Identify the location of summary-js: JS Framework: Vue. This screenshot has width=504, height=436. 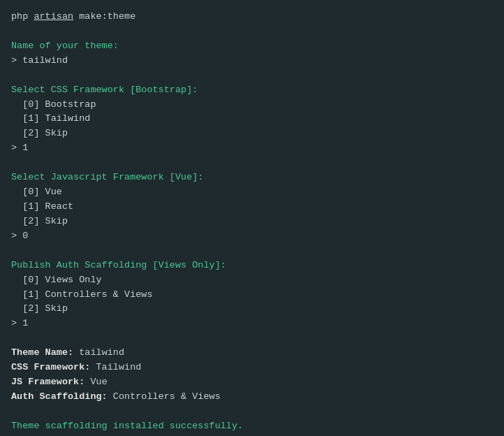
(252, 383).